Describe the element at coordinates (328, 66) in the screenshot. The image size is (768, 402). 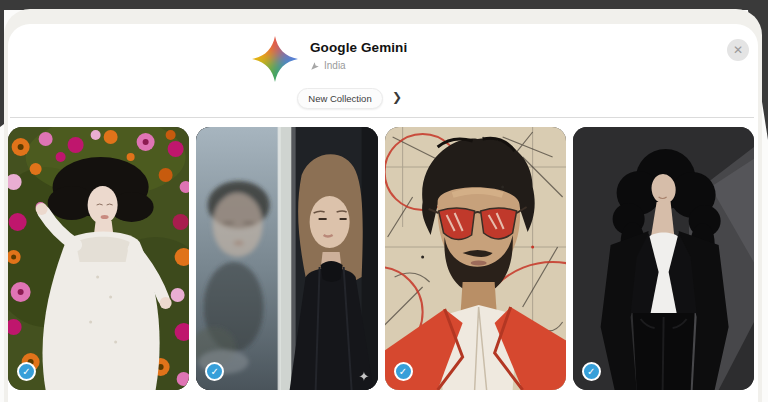
I see `location-row: India` at that location.